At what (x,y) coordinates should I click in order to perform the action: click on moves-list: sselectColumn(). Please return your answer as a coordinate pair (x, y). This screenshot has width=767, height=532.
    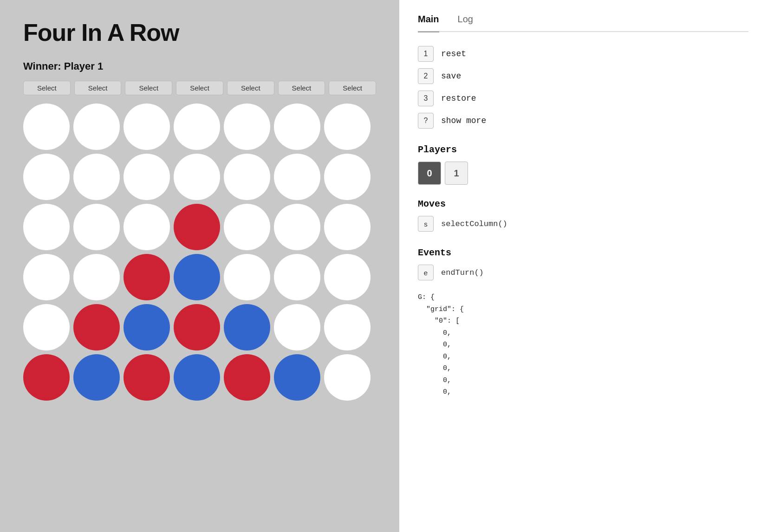
    Looking at the image, I should click on (583, 227).